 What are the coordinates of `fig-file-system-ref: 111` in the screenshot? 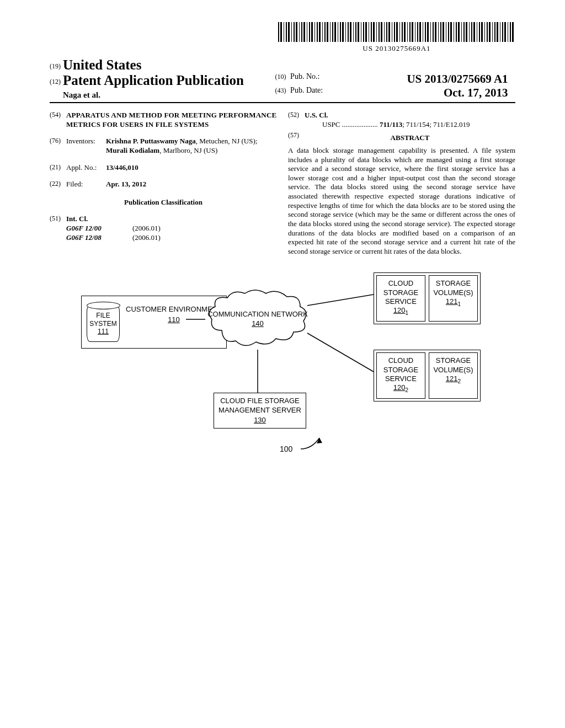 It's located at (103, 331).